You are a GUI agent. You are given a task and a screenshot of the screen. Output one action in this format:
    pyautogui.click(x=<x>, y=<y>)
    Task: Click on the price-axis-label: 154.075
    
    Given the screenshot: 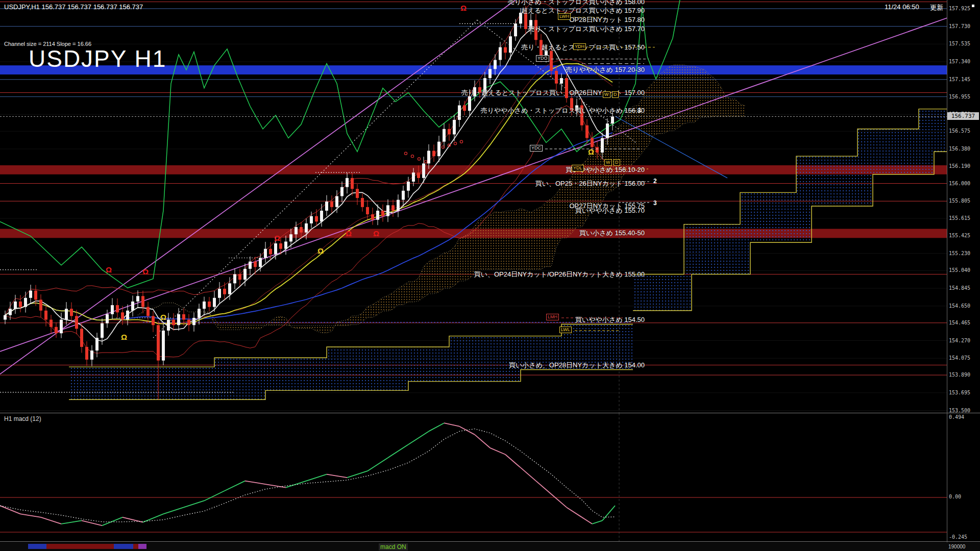 What is the action you would take?
    pyautogui.click(x=960, y=358)
    